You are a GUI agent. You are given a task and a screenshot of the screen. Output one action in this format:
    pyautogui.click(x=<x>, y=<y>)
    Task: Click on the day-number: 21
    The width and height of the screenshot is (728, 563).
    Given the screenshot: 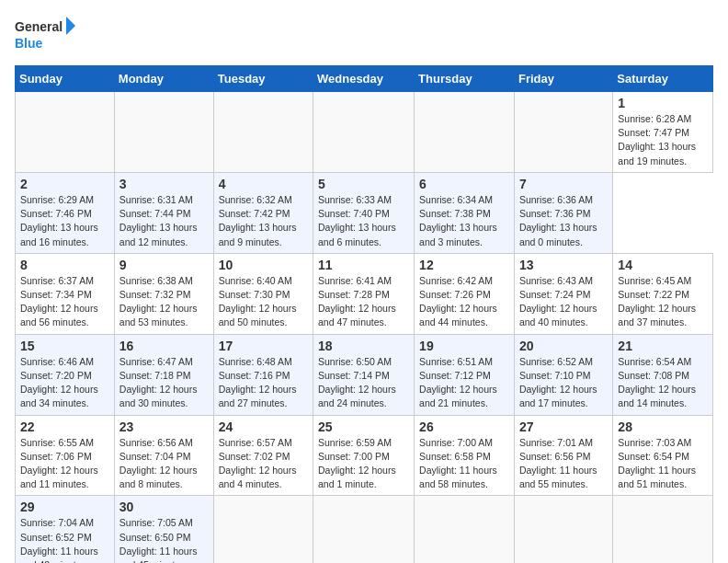 What is the action you would take?
    pyautogui.click(x=663, y=346)
    